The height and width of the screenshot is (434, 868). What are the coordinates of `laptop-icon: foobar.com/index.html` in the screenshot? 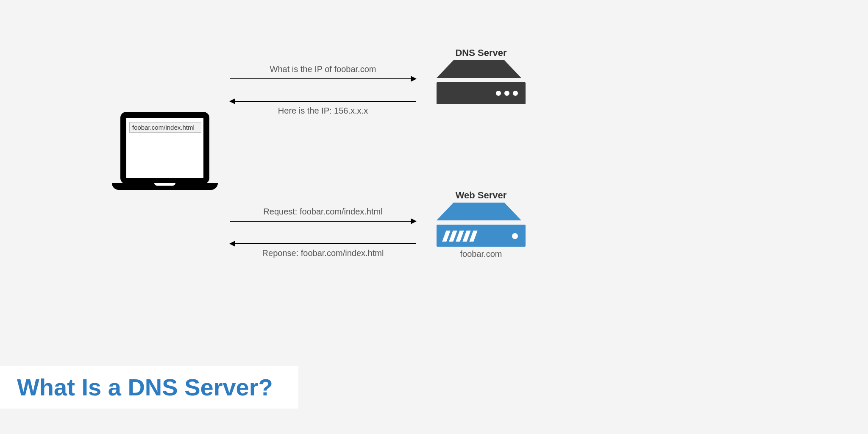 It's located at (165, 159).